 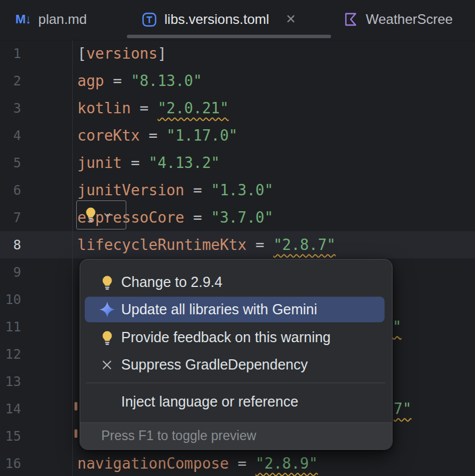 What do you see at coordinates (172, 282) in the screenshot?
I see `popup-item-label: Change to 2.9.4` at bounding box center [172, 282].